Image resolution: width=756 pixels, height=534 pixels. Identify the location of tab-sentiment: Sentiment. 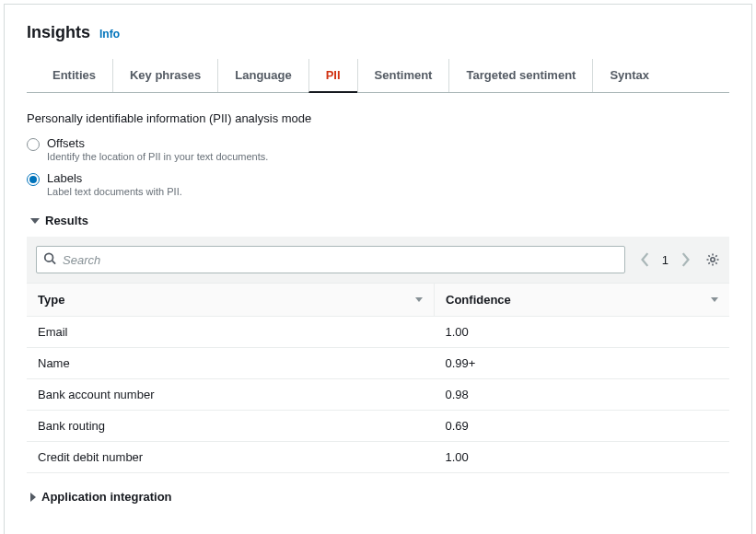
(403, 75).